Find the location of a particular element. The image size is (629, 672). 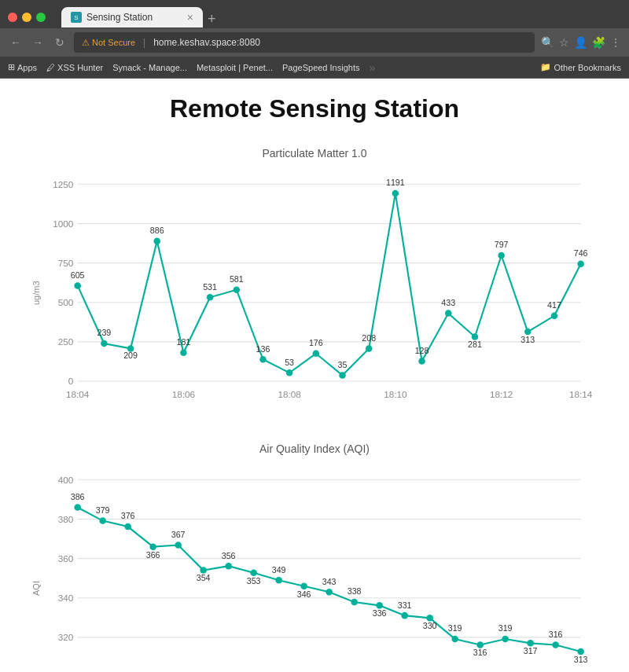

pm10-label-7: 136 is located at coordinates (263, 349).